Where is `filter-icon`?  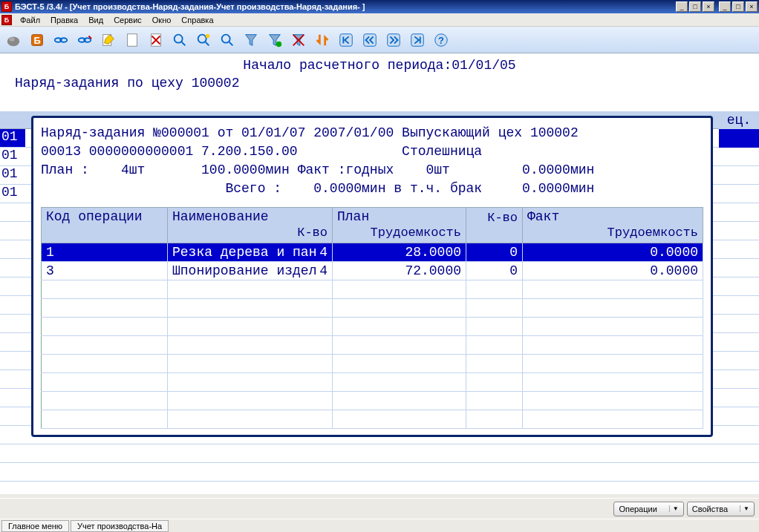 filter-icon is located at coordinates (251, 40).